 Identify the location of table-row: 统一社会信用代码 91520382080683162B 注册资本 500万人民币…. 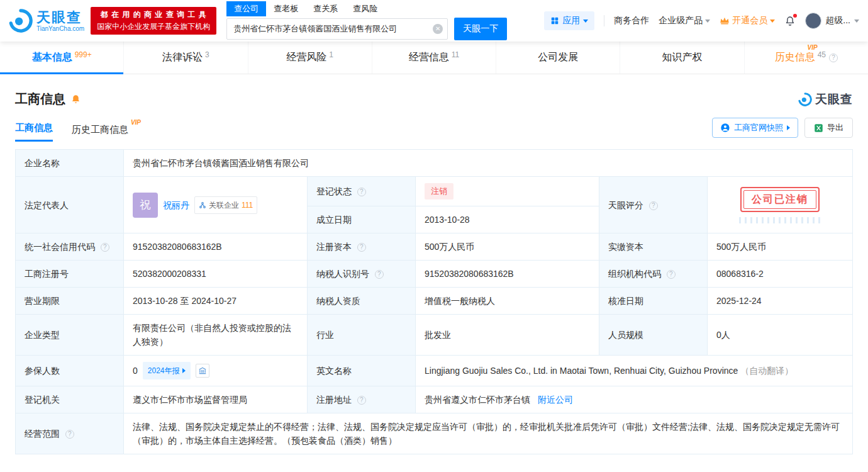
(434, 247).